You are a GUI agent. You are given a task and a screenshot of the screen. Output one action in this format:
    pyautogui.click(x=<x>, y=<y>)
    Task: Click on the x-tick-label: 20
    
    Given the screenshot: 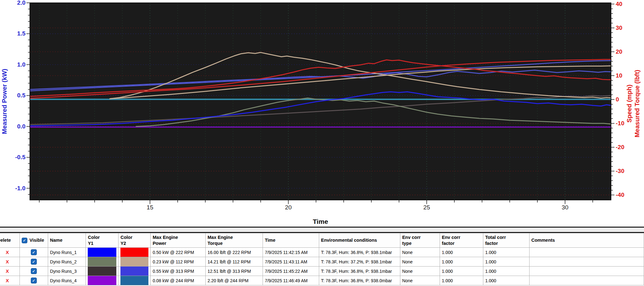 What is the action you would take?
    pyautogui.click(x=288, y=207)
    